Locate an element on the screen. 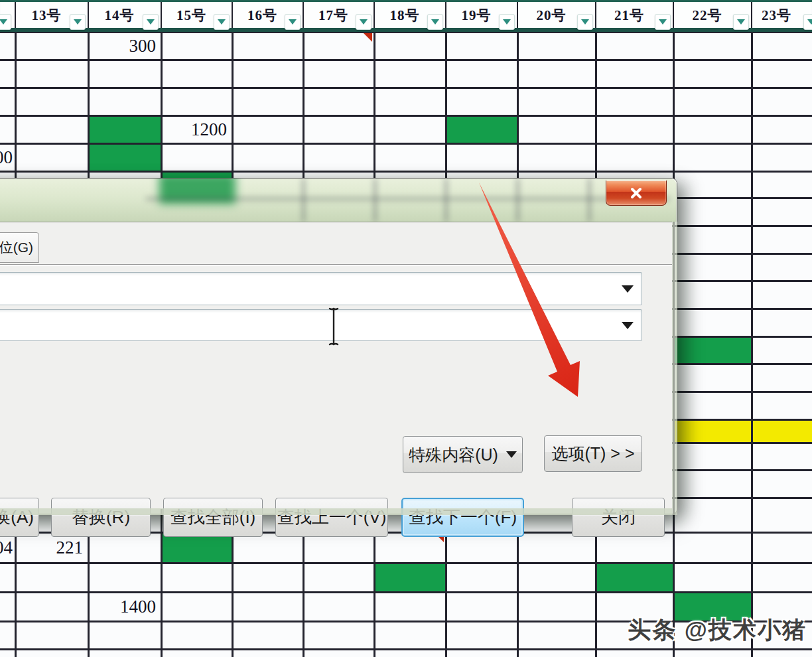 The height and width of the screenshot is (657, 812). replace-with-combobox is located at coordinates (321, 325).